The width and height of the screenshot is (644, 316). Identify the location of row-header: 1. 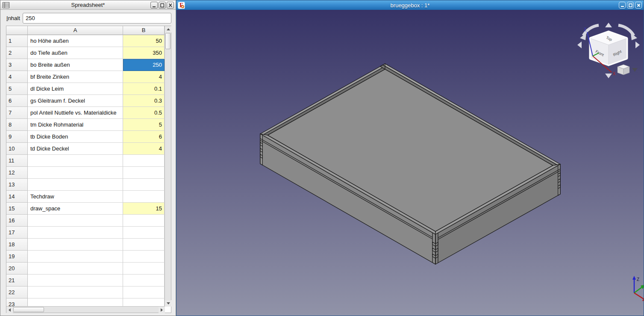
(17, 41).